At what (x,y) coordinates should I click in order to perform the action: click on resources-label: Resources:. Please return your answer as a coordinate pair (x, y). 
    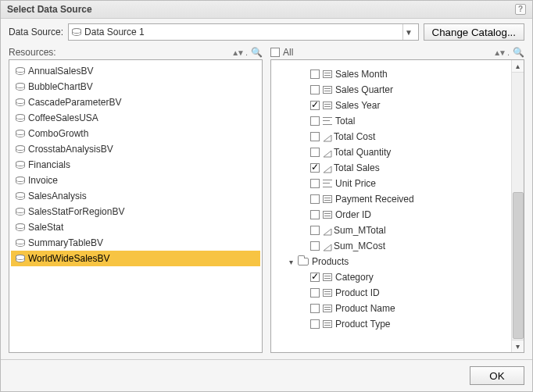
    Looking at the image, I should click on (33, 52).